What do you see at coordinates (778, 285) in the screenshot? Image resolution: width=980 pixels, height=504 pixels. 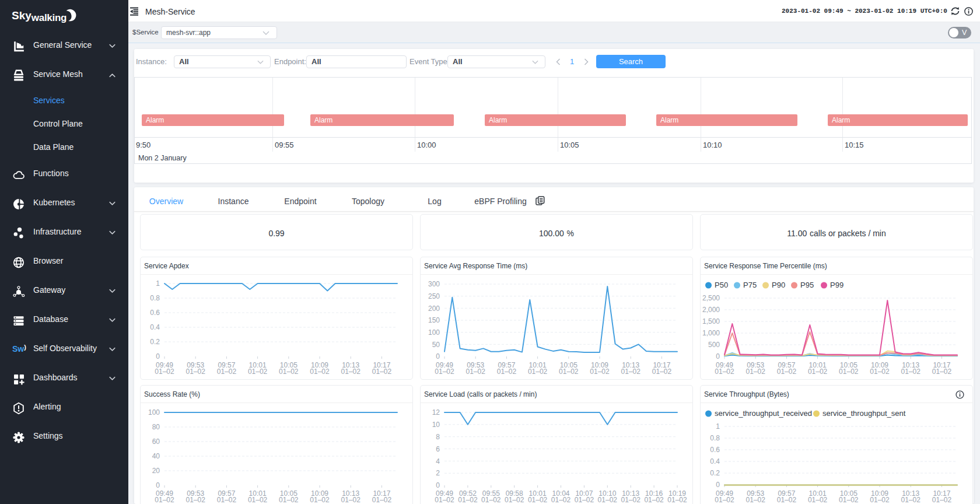 I see `svg-text: P90` at bounding box center [778, 285].